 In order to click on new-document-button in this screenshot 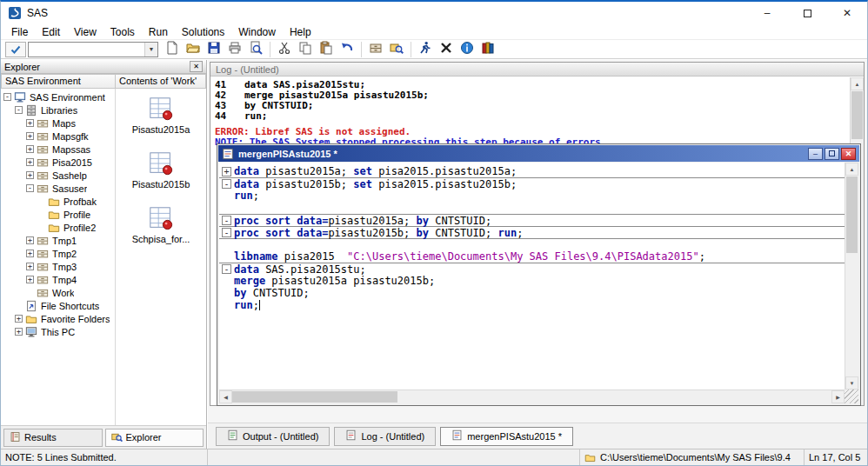, I will do `click(172, 50)`.